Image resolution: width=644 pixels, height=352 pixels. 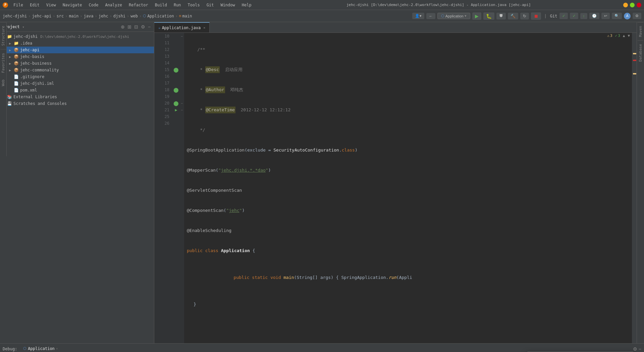 I want to click on panel-settings: ⚙, so click(x=143, y=27).